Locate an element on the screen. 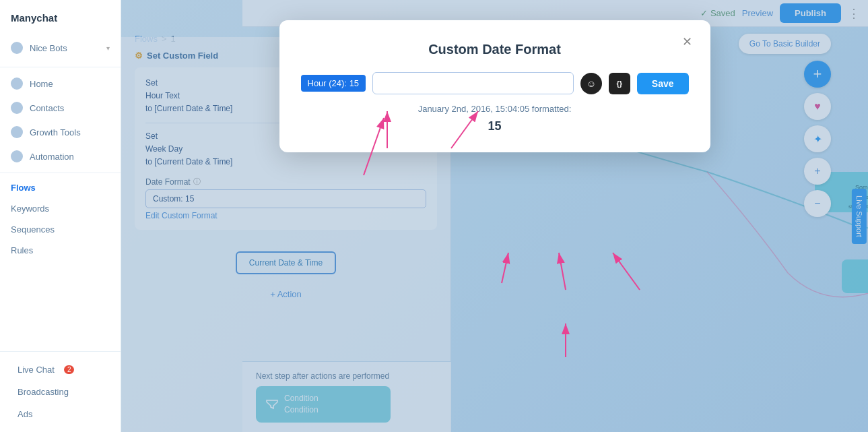 The image size is (868, 432). sidebar-item-contacts-label: Contacts is located at coordinates (47, 108).